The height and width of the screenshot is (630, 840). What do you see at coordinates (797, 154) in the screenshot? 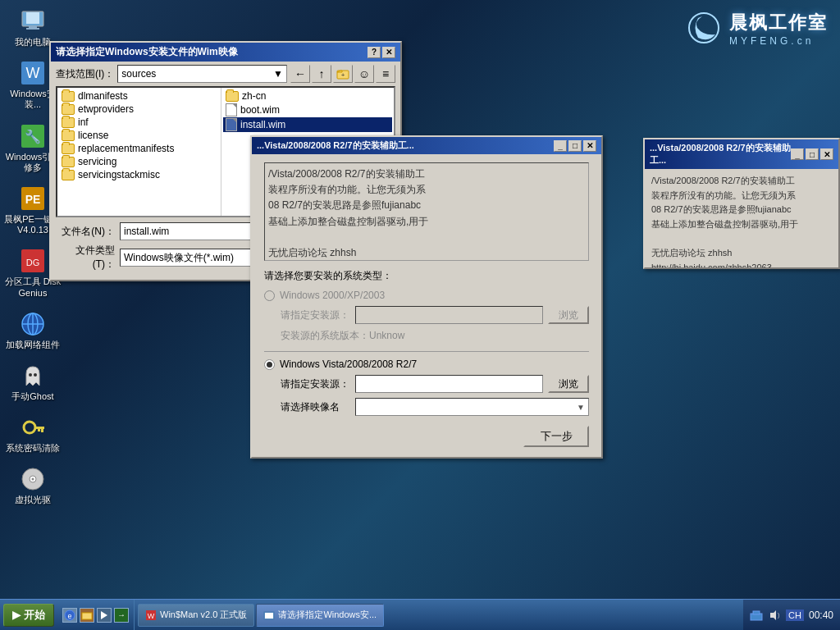
I see `info-minimize-btn: _` at bounding box center [797, 154].